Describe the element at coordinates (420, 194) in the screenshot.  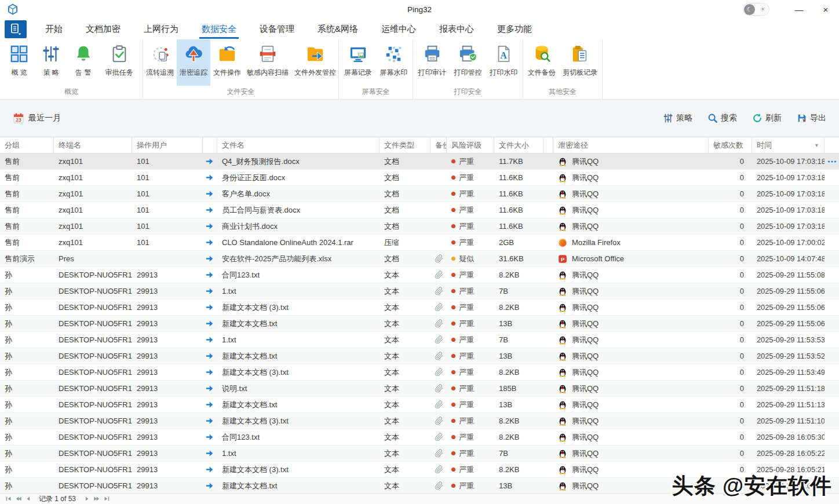
I see `table-row: 售前 zxq101 101 客户名单.docx 文档 严重 11.6KB 腾讯Q…` at that location.